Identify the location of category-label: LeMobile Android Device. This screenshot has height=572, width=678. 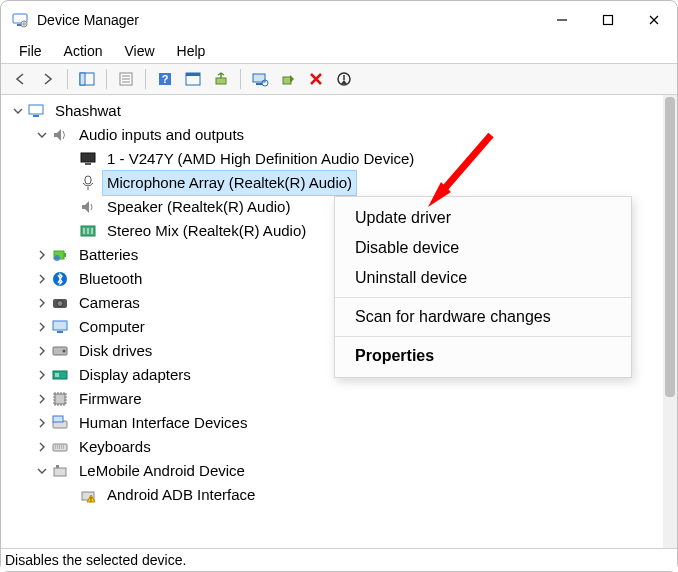
(162, 471).